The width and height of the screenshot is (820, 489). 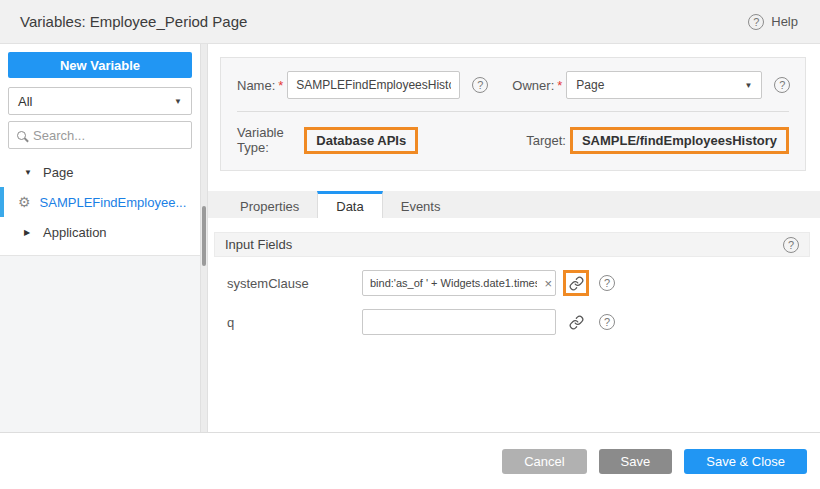 What do you see at coordinates (590, 85) in the screenshot?
I see `owner-selected-value: Page` at bounding box center [590, 85].